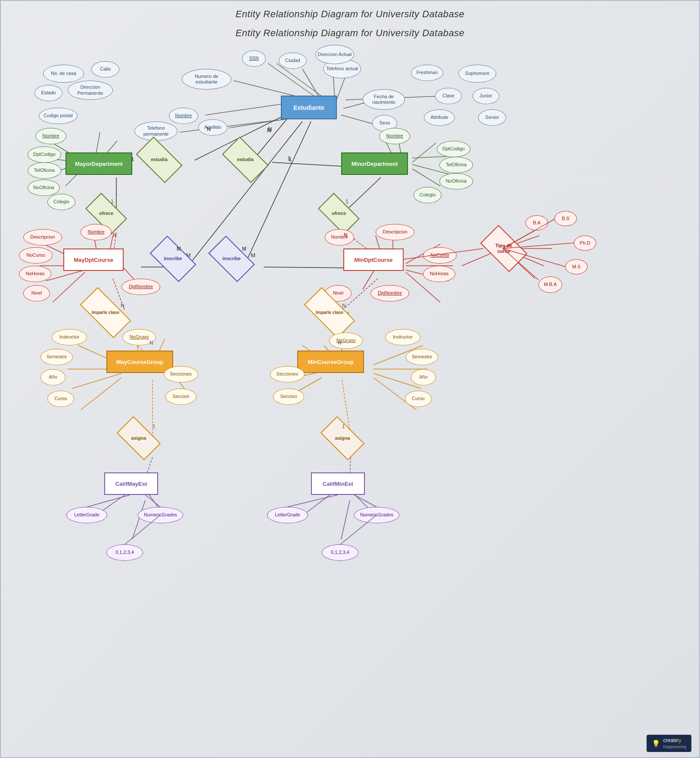  What do you see at coordinates (99, 164) in the screenshot?
I see `entity-mayor-department: MayorDepartment` at bounding box center [99, 164].